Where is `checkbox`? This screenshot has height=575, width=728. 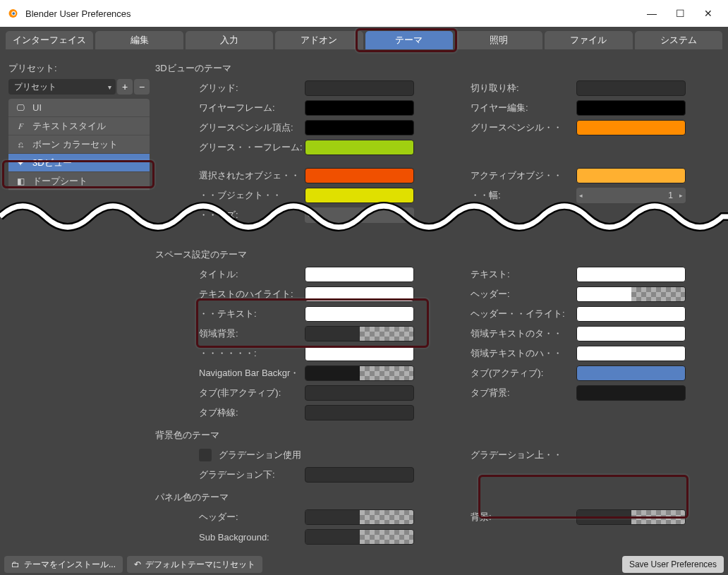
checkbox is located at coordinates (205, 455).